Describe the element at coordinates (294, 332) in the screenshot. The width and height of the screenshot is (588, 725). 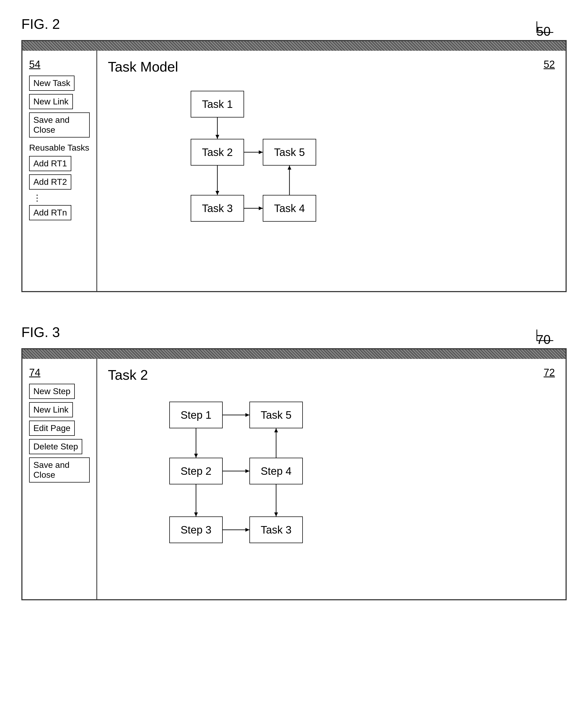
I see `fig3-label: FIG. 3` at that location.